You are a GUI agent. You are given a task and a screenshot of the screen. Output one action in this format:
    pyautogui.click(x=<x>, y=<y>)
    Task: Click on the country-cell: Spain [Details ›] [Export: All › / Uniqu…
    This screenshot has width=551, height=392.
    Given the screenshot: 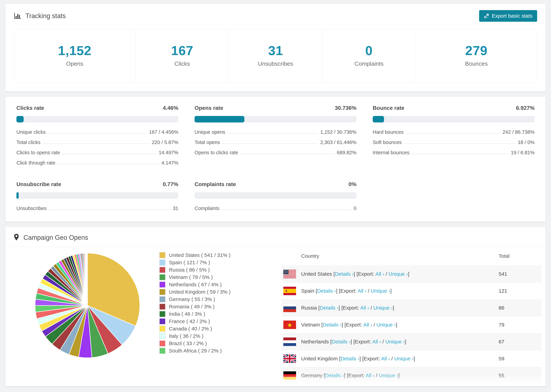 What is the action you would take?
    pyautogui.click(x=391, y=291)
    